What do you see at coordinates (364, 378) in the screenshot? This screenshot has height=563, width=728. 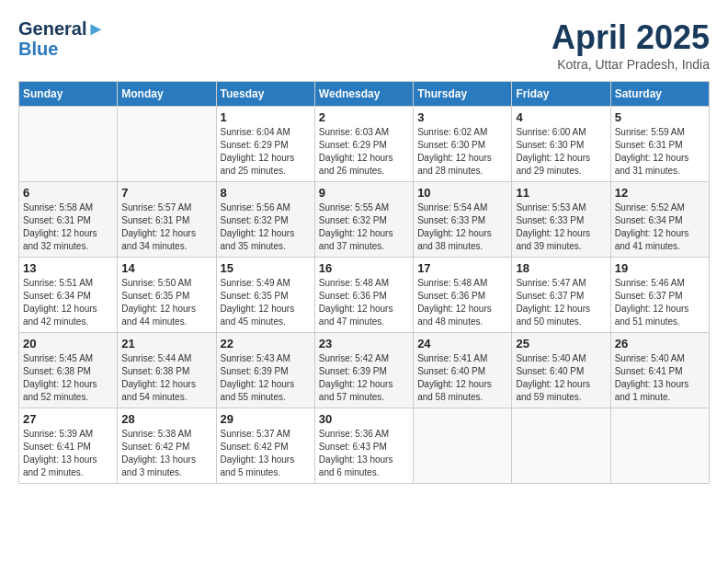 I see `day-info: Sunrise: 5:42 AMSunset: 6:39 PMDaylight:…` at bounding box center [364, 378].